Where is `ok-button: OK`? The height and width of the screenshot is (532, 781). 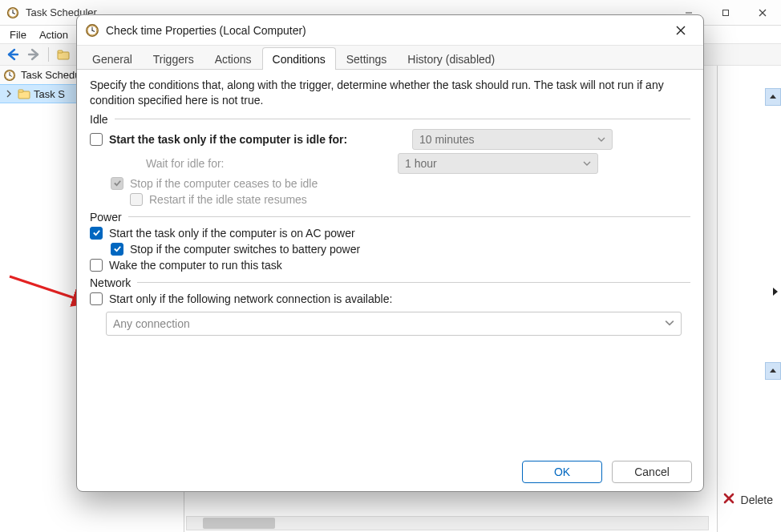 ok-button: OK is located at coordinates (562, 472).